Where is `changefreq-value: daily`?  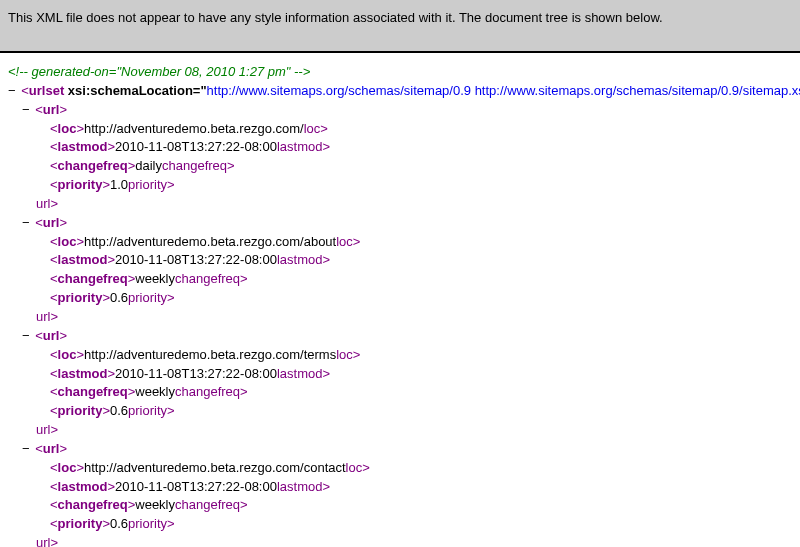 changefreq-value: daily is located at coordinates (148, 166).